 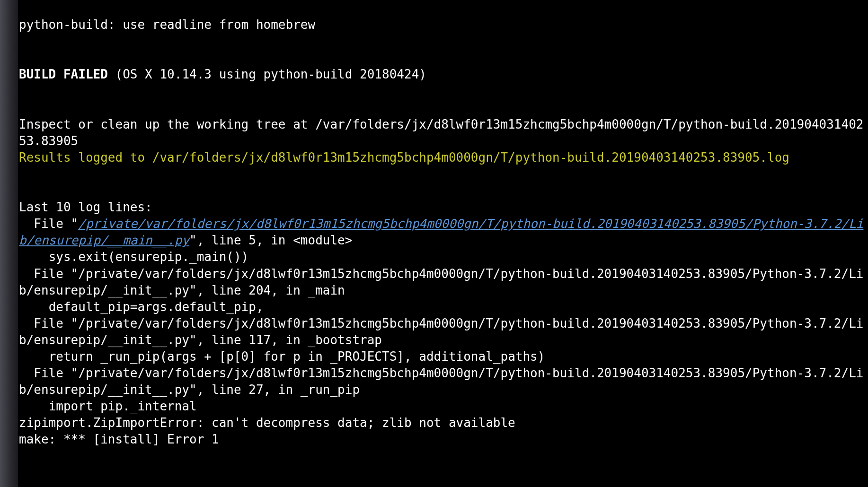 What do you see at coordinates (282, 357) in the screenshot?
I see `terminal-line: return _run_pip(args + [p[0] for p in _P…` at bounding box center [282, 357].